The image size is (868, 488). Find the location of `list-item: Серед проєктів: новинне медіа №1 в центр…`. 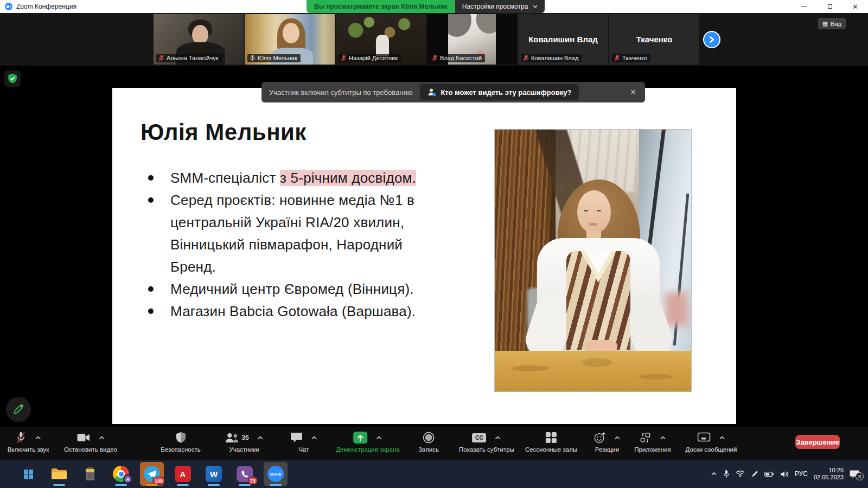

list-item: Серед проєктів: новинне медіа №1 в центр… is located at coordinates (311, 234).